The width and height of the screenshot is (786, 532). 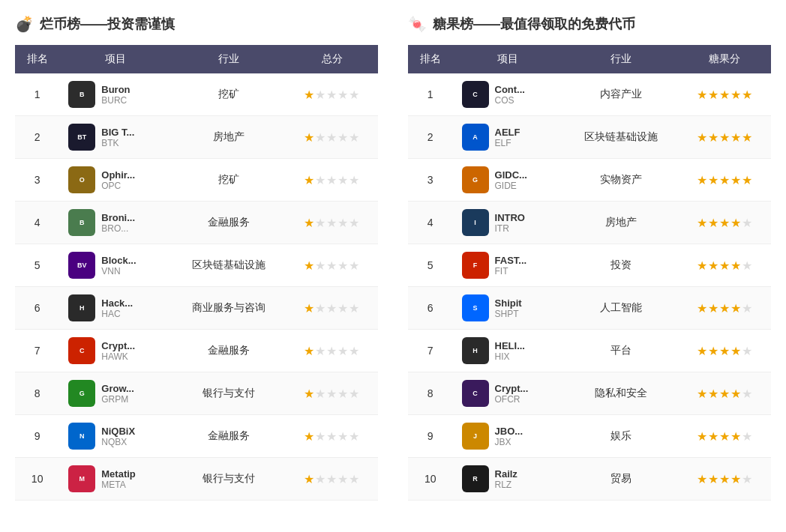 What do you see at coordinates (118, 132) in the screenshot?
I see `project-full-name: BIG T...` at bounding box center [118, 132].